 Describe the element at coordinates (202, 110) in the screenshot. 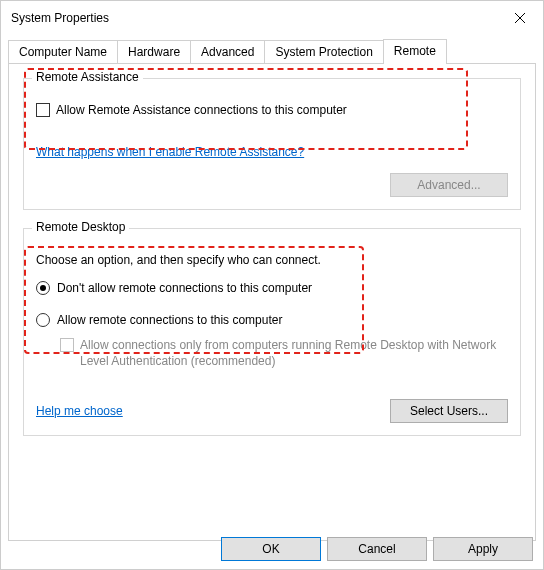

I see `allow-remote-assistance-label: Allow Remote Assistance connections to t…` at that location.